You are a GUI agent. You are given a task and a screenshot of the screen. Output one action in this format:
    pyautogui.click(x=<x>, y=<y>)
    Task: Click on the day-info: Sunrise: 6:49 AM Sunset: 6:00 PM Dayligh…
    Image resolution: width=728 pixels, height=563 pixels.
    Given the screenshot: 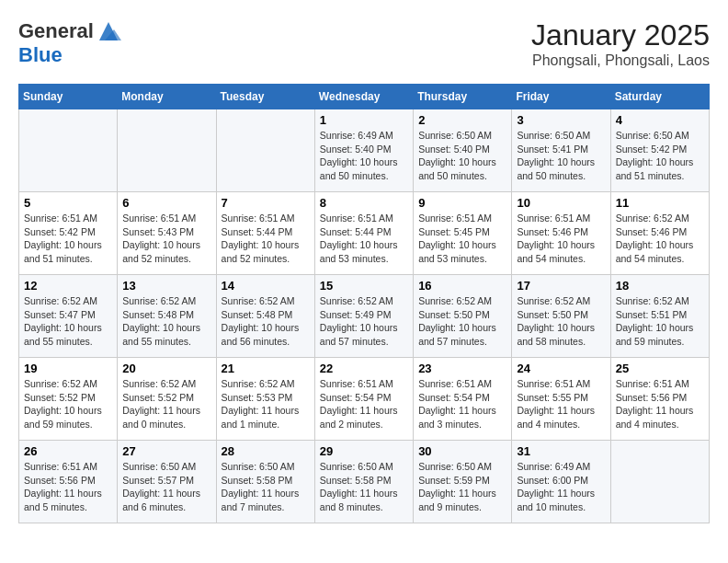 What is the action you would take?
    pyautogui.click(x=561, y=488)
    